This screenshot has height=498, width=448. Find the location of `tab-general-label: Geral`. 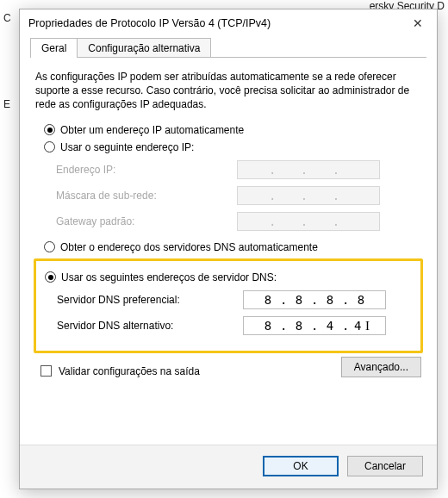

tab-general-label: Geral is located at coordinates (53, 48).